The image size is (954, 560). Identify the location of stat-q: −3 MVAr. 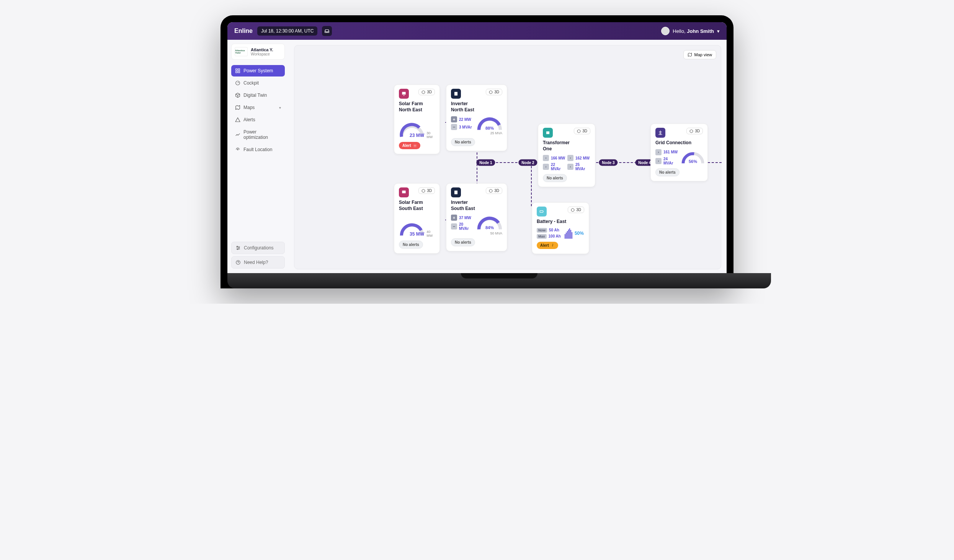
(462, 127).